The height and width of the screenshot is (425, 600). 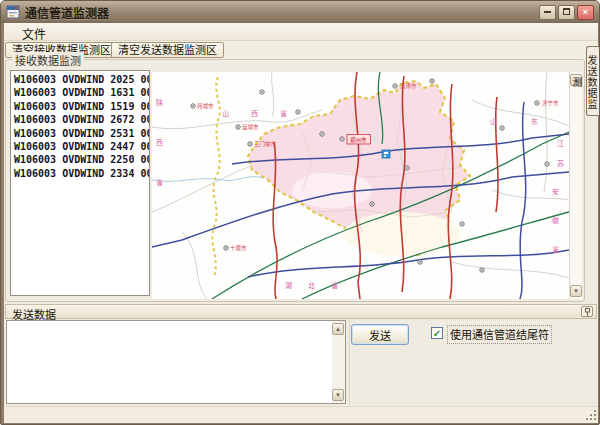 I want to click on receive-data-list: W106003 OVDWIND 2025 0028 99 W106003 OVD…, so click(x=80, y=183).